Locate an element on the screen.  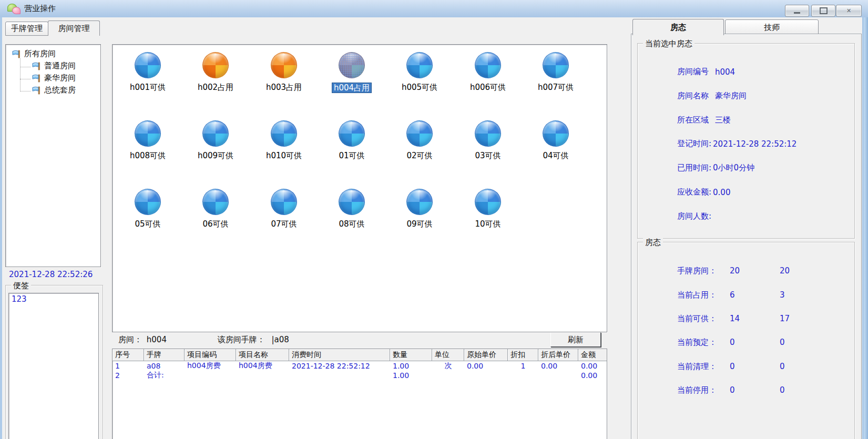
tab-hand-tag-management: 手牌管理 is located at coordinates (27, 28).